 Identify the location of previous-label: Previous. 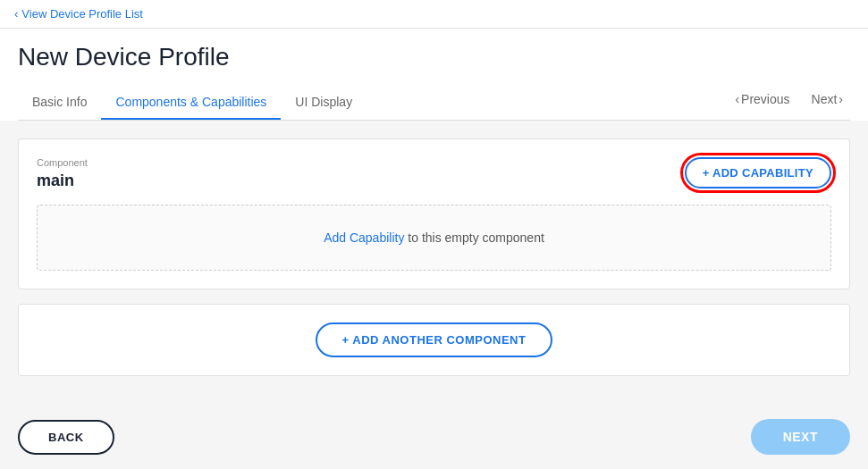
(765, 99).